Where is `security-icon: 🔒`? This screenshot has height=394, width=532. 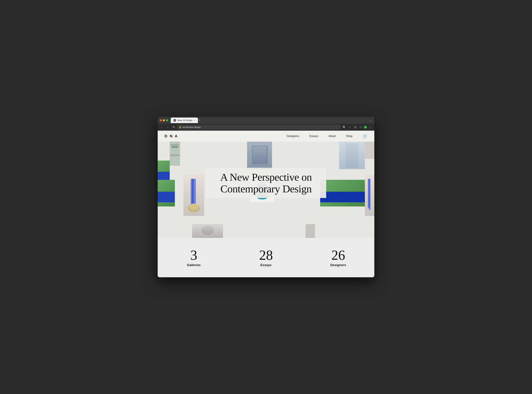 security-icon: 🔒 is located at coordinates (180, 127).